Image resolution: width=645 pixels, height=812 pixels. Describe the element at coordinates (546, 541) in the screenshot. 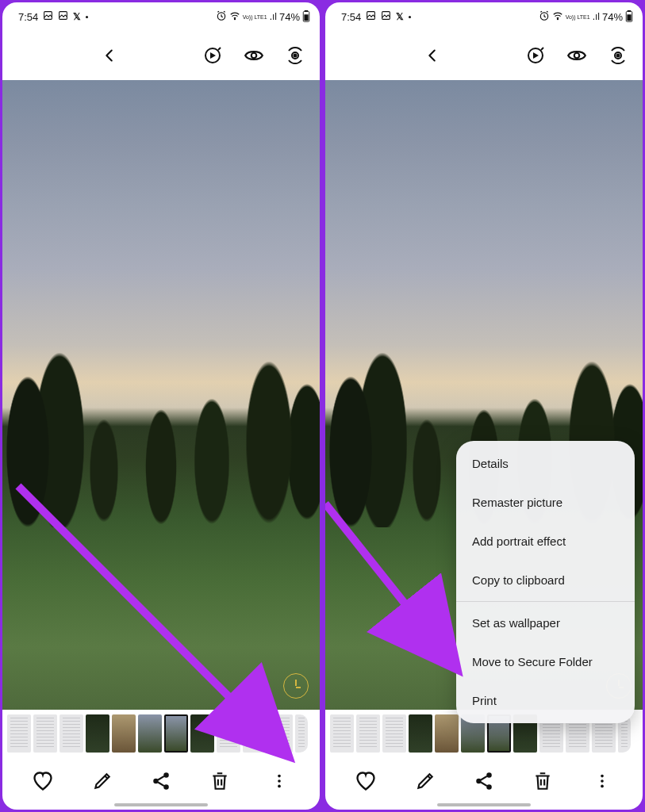

I see `menu-item-portrait: Add portrait effect` at that location.